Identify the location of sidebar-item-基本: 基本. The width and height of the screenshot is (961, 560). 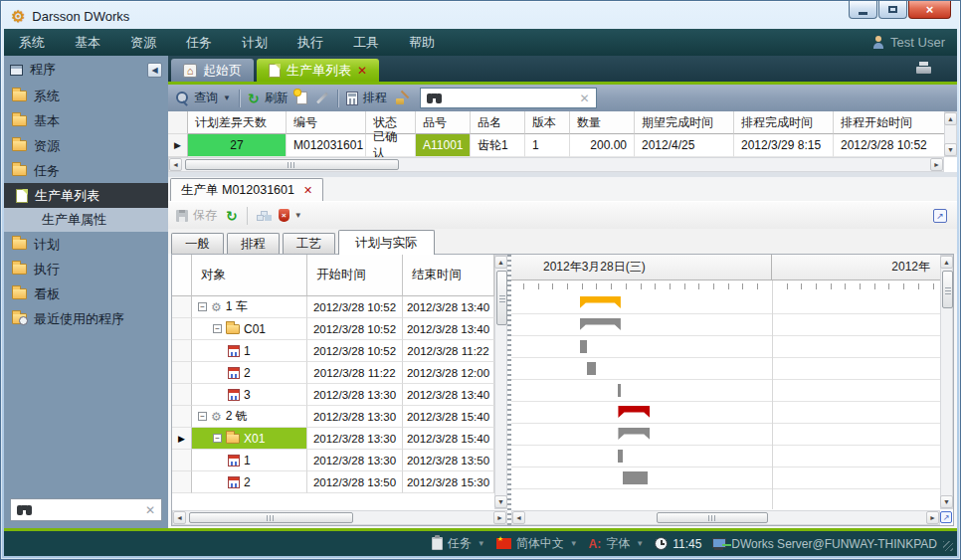
(86, 121).